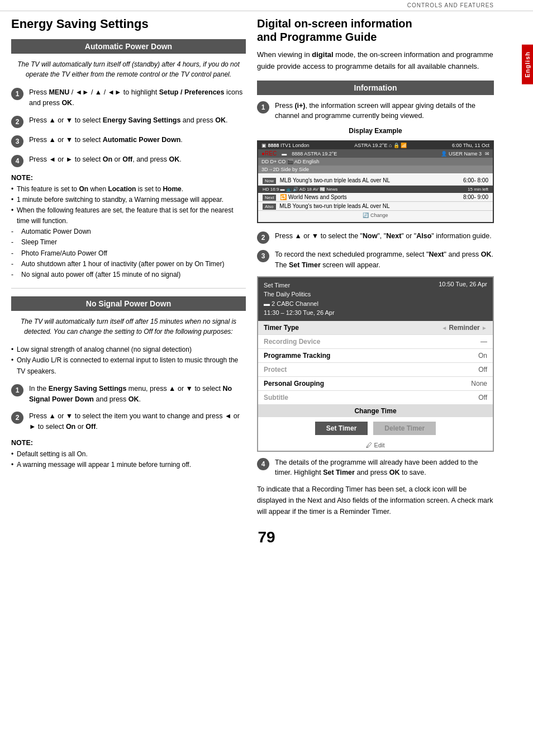 This screenshot has height=756, width=533. What do you see at coordinates (365, 215) in the screenshot?
I see `change-icon: 🔄` at bounding box center [365, 215].